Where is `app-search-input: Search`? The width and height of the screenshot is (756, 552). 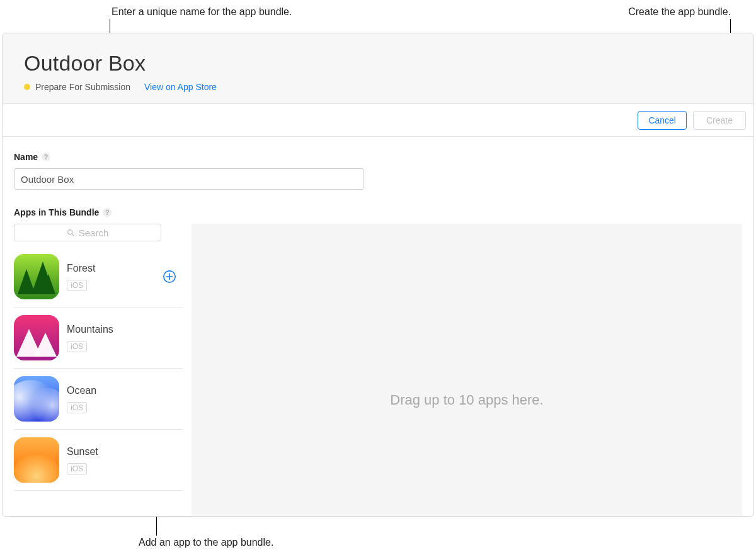
app-search-input: Search is located at coordinates (88, 233).